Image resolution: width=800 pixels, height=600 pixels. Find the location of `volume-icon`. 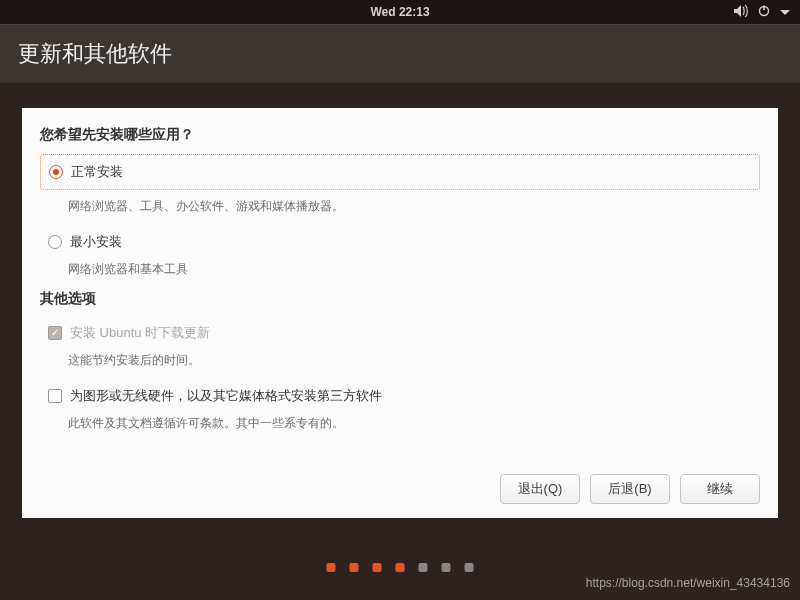

volume-icon is located at coordinates (741, 12).